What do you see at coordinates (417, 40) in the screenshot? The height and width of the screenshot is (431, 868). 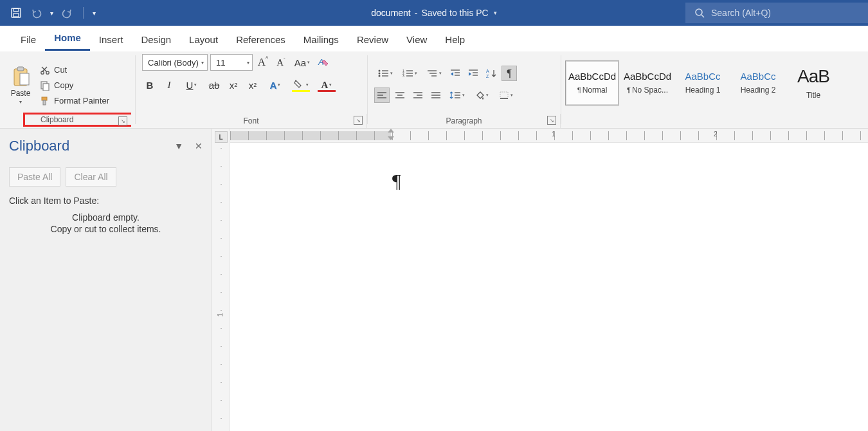 I see `tab-view: View` at bounding box center [417, 40].